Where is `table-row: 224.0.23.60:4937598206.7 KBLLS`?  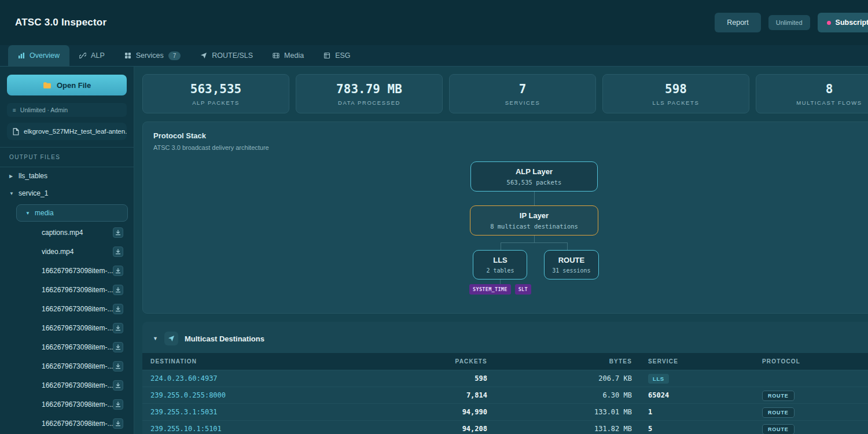
table-row: 224.0.23.60:4937598206.7 KBLLS is located at coordinates (505, 378).